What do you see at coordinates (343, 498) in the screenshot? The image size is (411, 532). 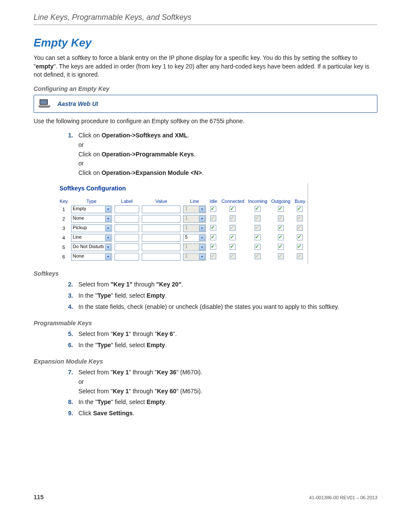 I see `doc-id: 41-001386-00 REV01 – 06.2013` at bounding box center [343, 498].